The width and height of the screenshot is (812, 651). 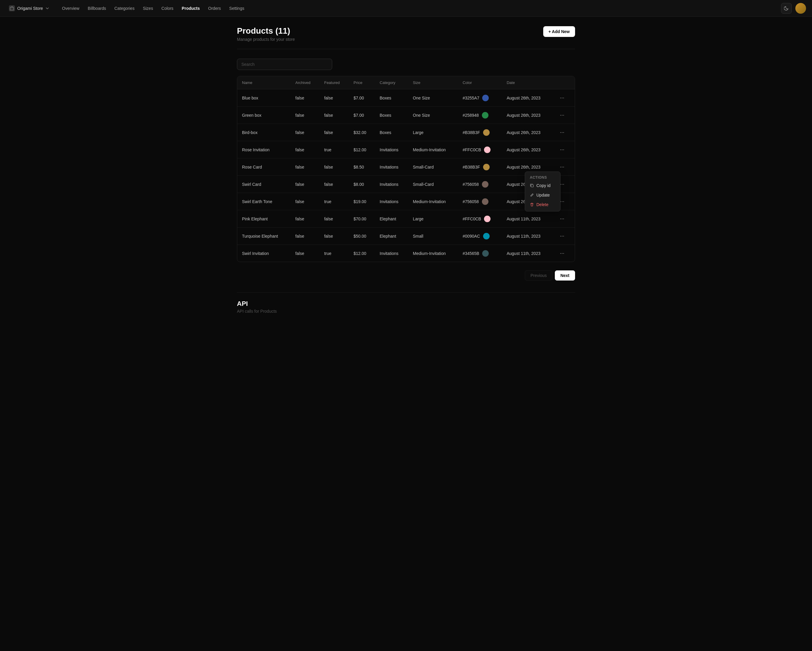 I want to click on col-actions, so click(x=564, y=83).